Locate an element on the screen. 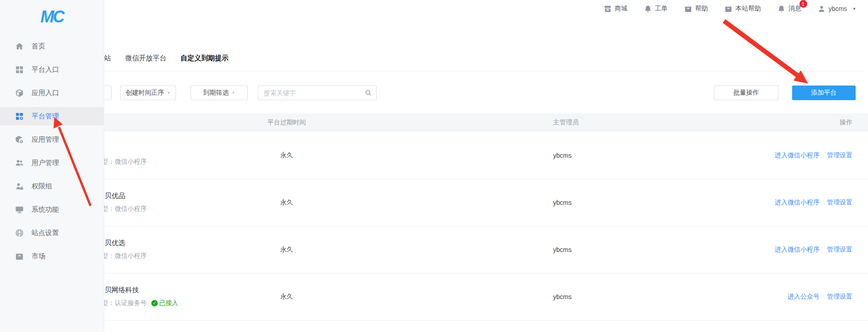 The width and height of the screenshot is (868, 332). sort-order-dropdown: 创建时间正序 ▼ is located at coordinates (148, 93).